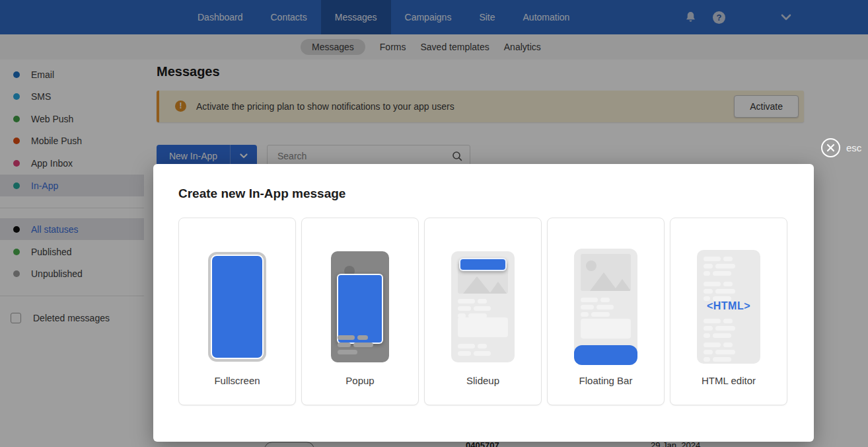  What do you see at coordinates (729, 306) in the screenshot?
I see `html-badge: <HTML>` at bounding box center [729, 306].